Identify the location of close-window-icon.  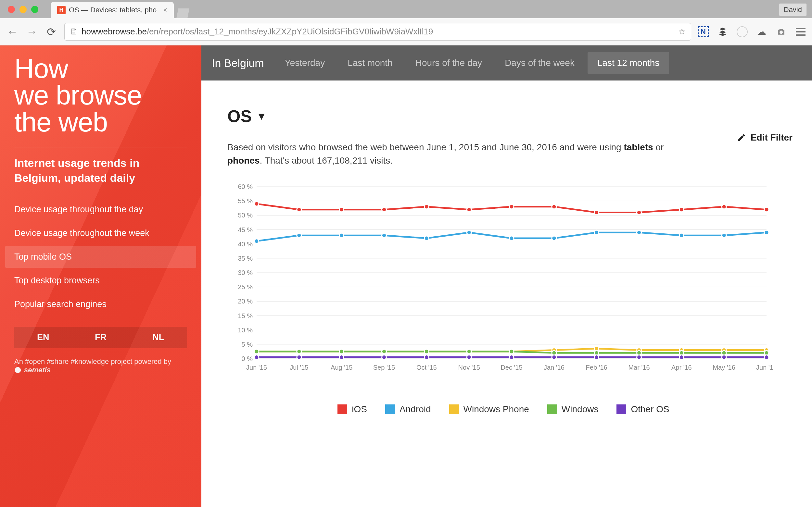
(11, 9).